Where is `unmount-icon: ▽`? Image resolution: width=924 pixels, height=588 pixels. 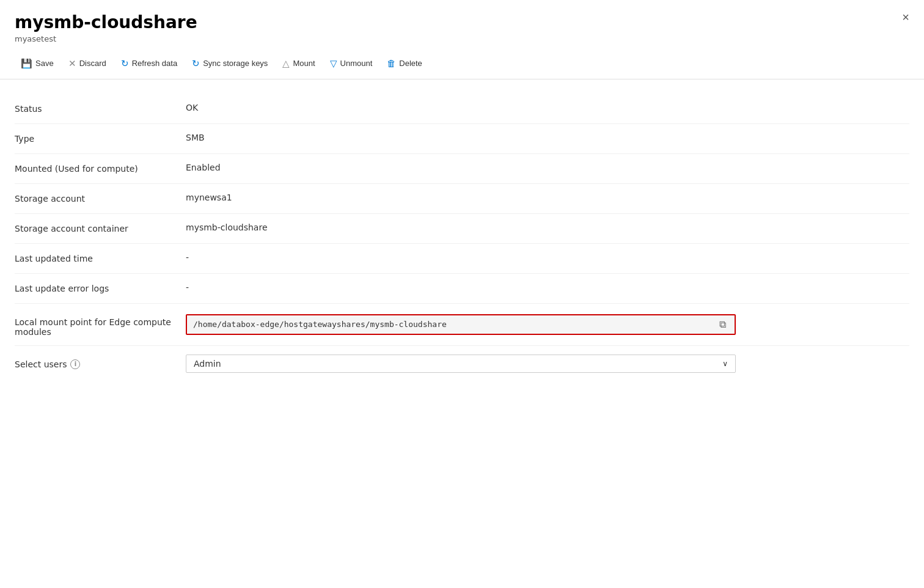
unmount-icon: ▽ is located at coordinates (334, 64).